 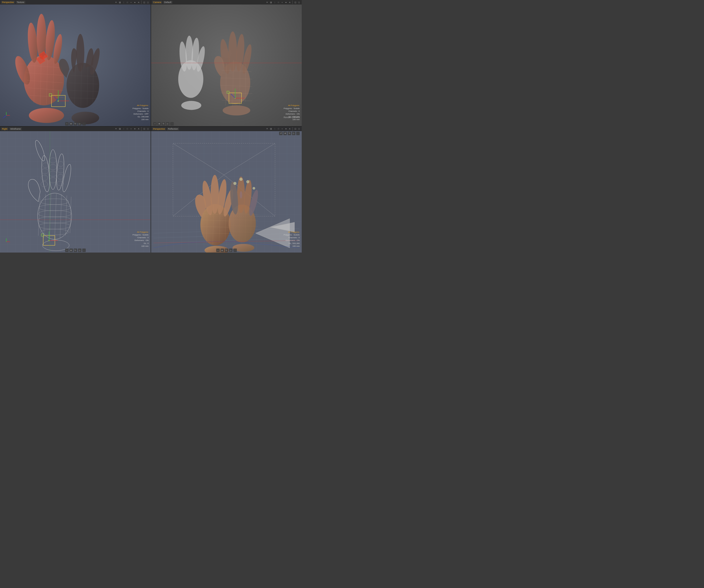 What do you see at coordinates (267, 2) in the screenshot?
I see `vp2-icon-x: ✕` at bounding box center [267, 2].